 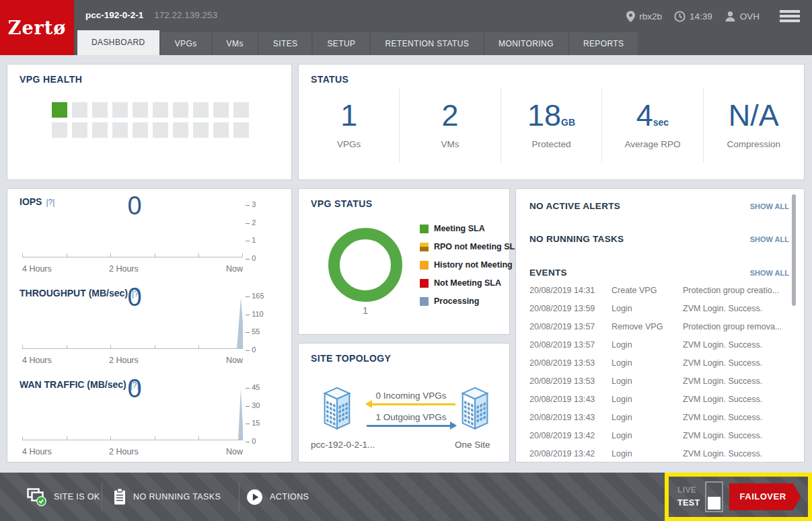 I want to click on site-identity: pcc-192-0-2-1 172.22.139.253, so click(x=151, y=15).